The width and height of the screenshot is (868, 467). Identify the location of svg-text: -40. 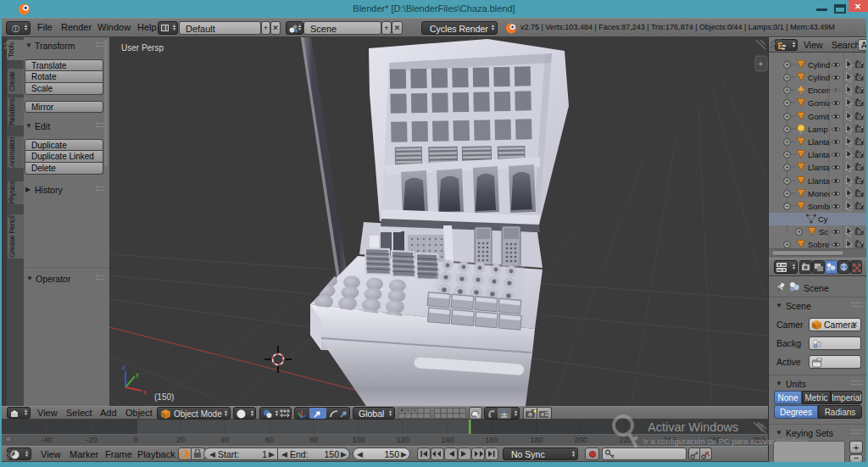
(46, 440).